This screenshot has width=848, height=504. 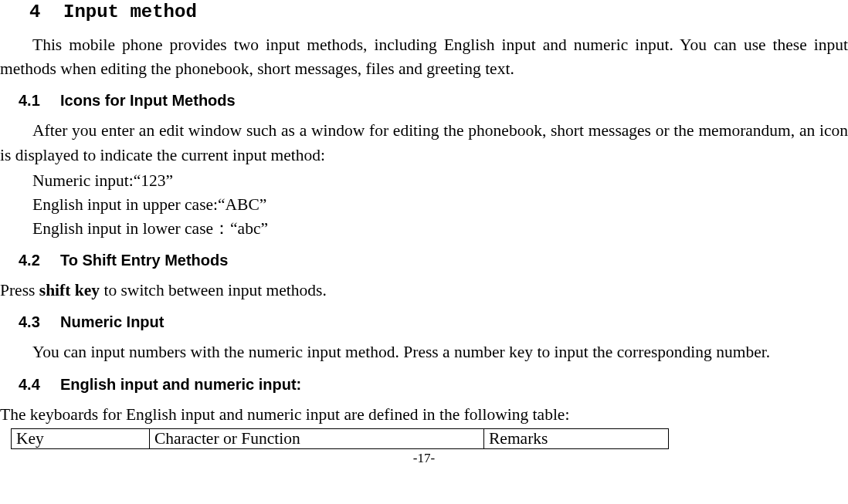 What do you see at coordinates (424, 290) in the screenshot?
I see `section-42-line: Press shift key to switch between input …` at bounding box center [424, 290].